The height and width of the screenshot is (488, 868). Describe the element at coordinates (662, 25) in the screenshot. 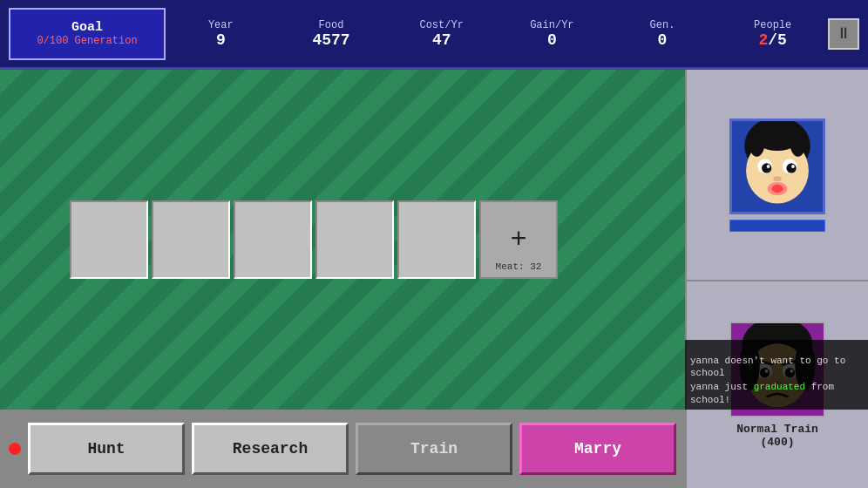

I see `gen-label: Gen.` at that location.